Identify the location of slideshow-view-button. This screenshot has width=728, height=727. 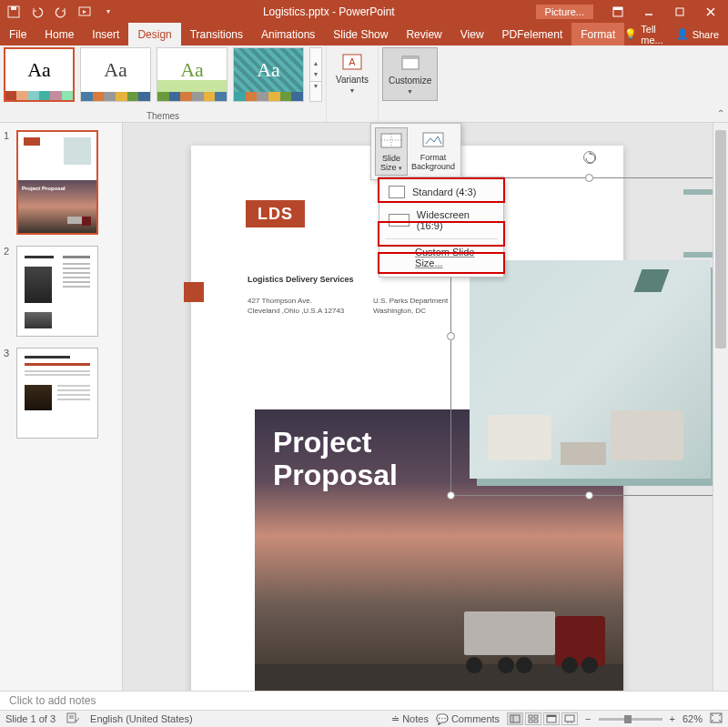
(570, 719).